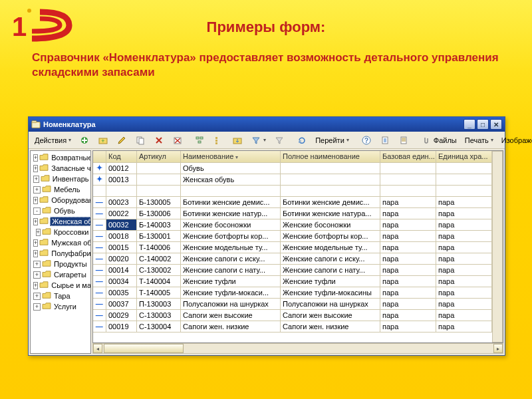 The image size is (532, 399). What do you see at coordinates (258, 140) in the screenshot?
I see `filter-button: ▾` at bounding box center [258, 140].